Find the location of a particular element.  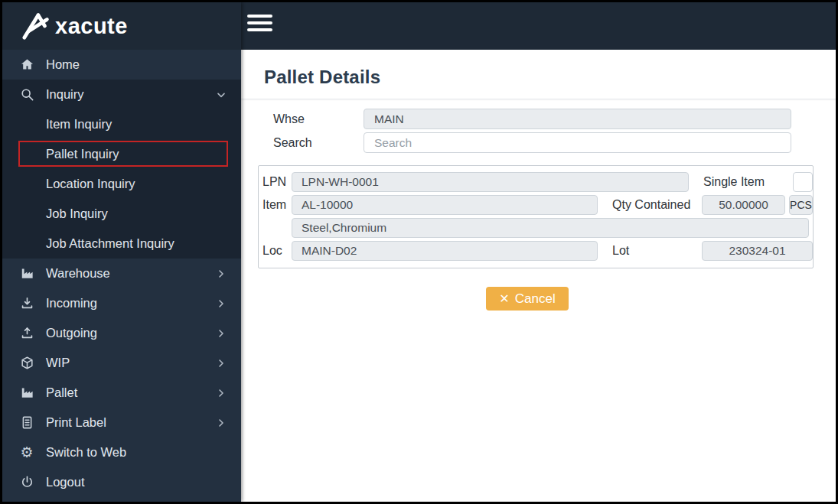

logo: xacute is located at coordinates (122, 26).